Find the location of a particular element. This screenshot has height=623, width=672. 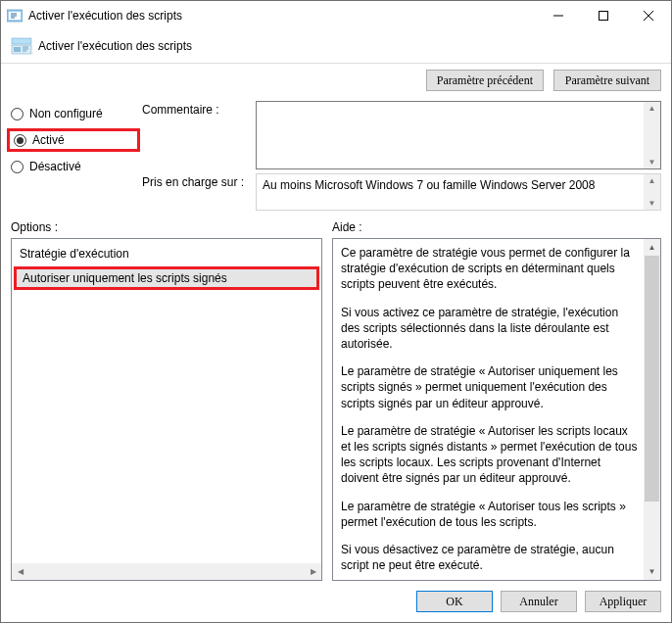

titlebar: Activer l'exécution des scripts is located at coordinates (336, 16).